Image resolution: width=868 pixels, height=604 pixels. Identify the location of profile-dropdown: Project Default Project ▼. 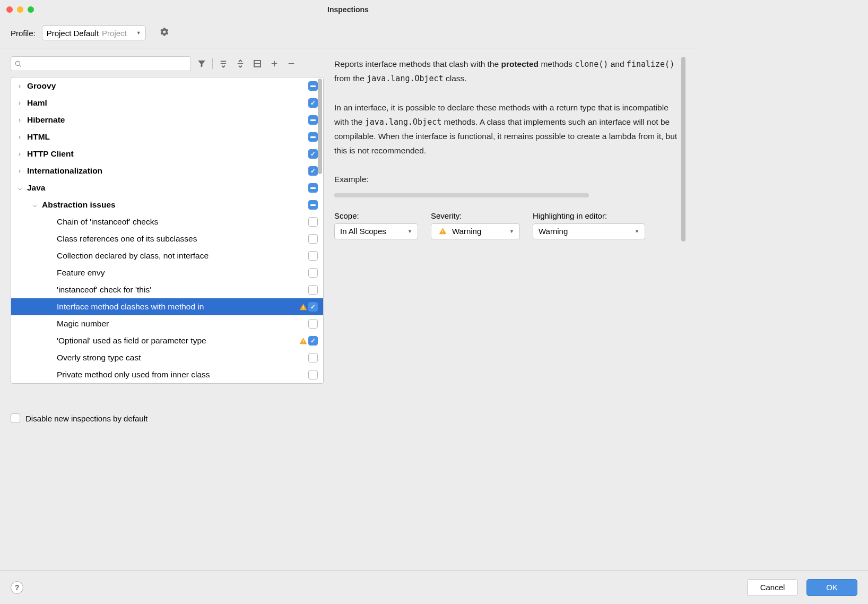
(94, 33).